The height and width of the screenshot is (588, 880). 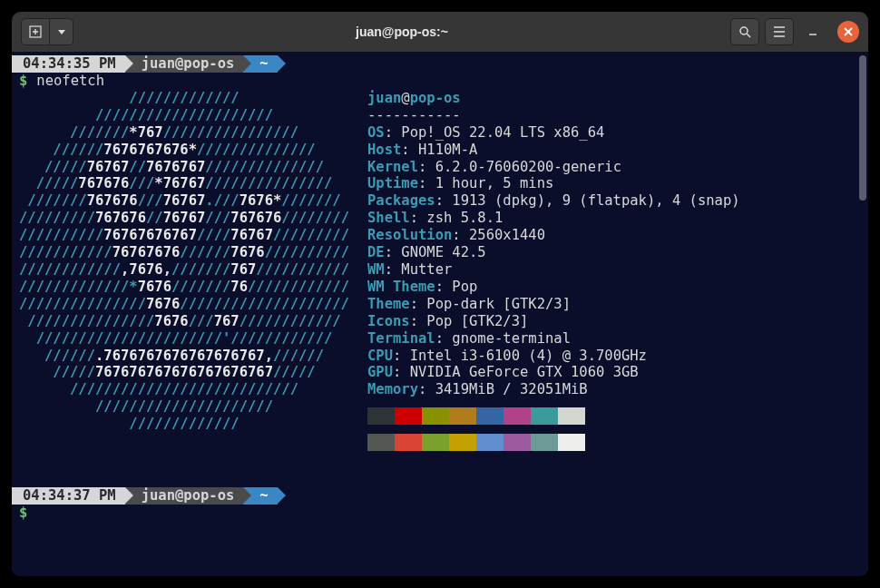 What do you see at coordinates (35, 32) in the screenshot?
I see `new-tab-button` at bounding box center [35, 32].